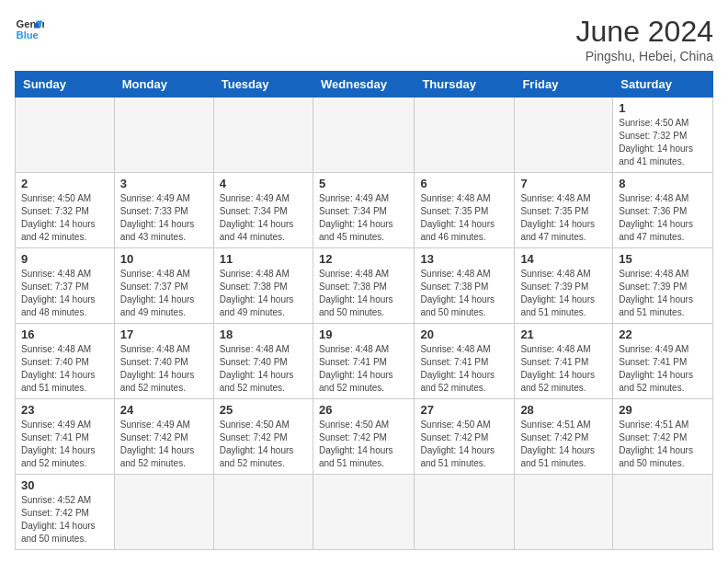  Describe the element at coordinates (464, 184) in the screenshot. I see `day-number: 6` at that location.